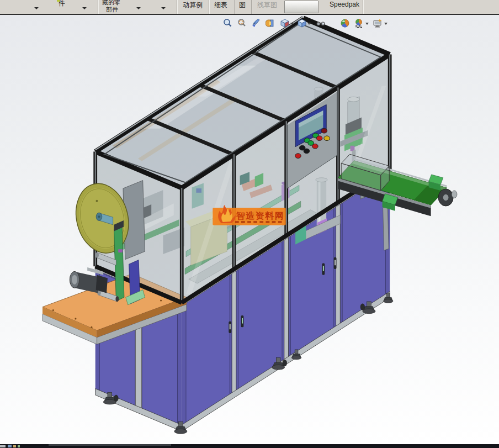 This screenshot has height=448, width=499. Describe the element at coordinates (292, 24) in the screenshot. I see `view-orientation-dropdown` at that location.